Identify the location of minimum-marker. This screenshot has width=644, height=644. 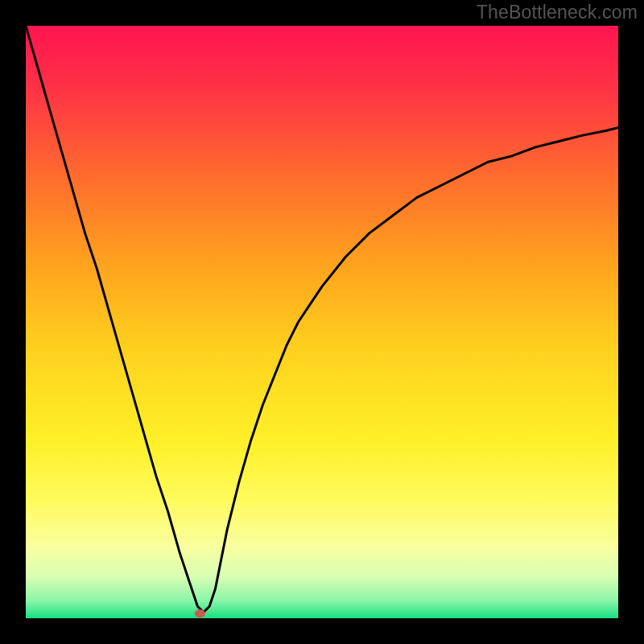
(200, 613).